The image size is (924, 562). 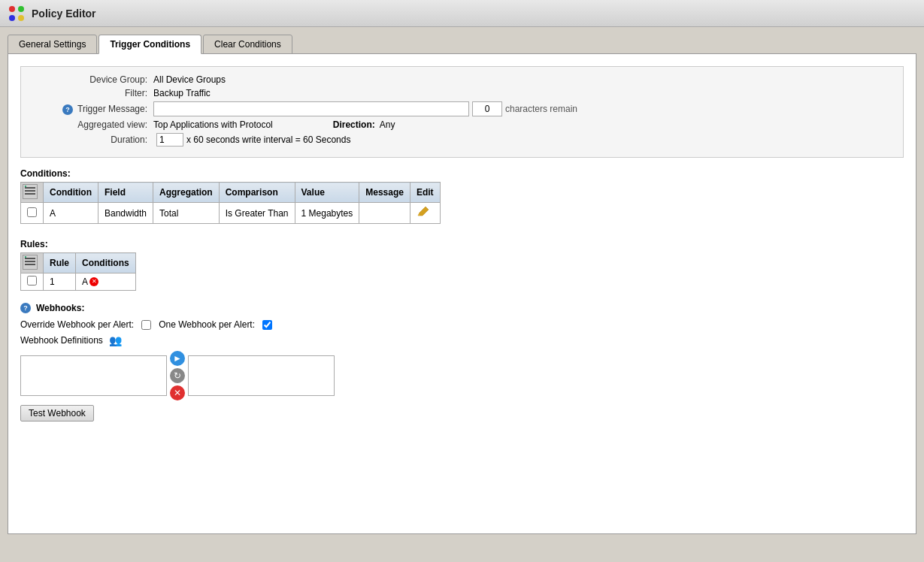 What do you see at coordinates (487, 109) in the screenshot?
I see `chars-count-input` at bounding box center [487, 109].